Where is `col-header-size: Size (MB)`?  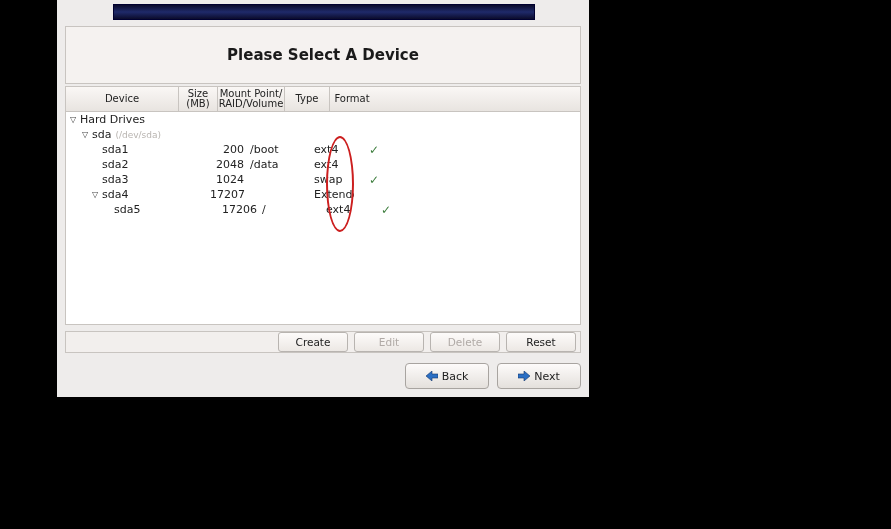 col-header-size: Size (MB) is located at coordinates (198, 99).